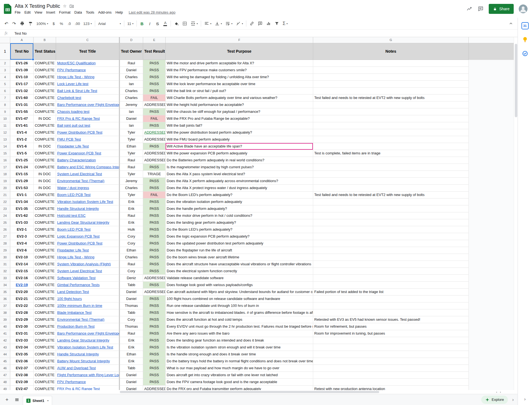  I want to click on cell-test-no: EV1-35, so click(22, 209).